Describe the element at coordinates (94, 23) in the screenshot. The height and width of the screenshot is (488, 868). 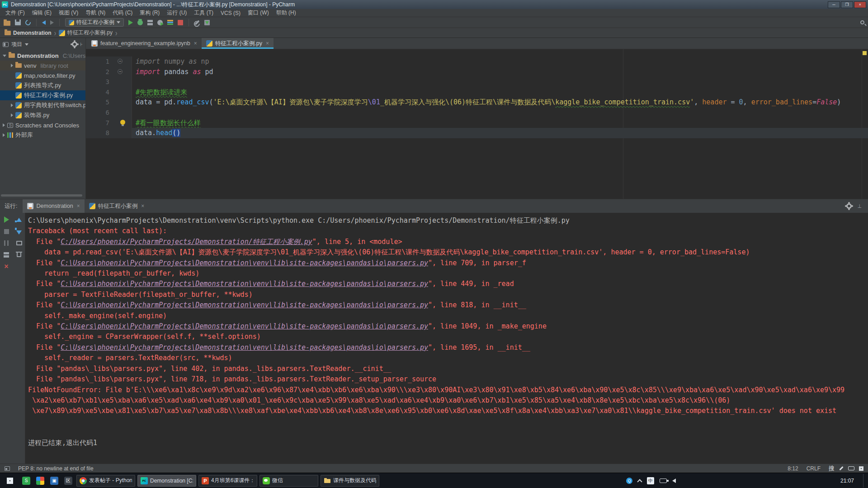
I see `run-configuration-select: 特征工程小案例` at that location.